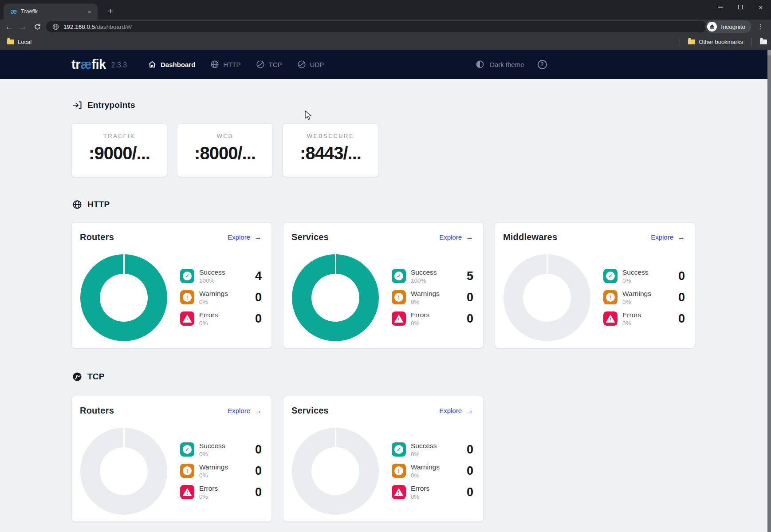  What do you see at coordinates (530, 237) in the screenshot?
I see `card-title: Middlewares` at bounding box center [530, 237].